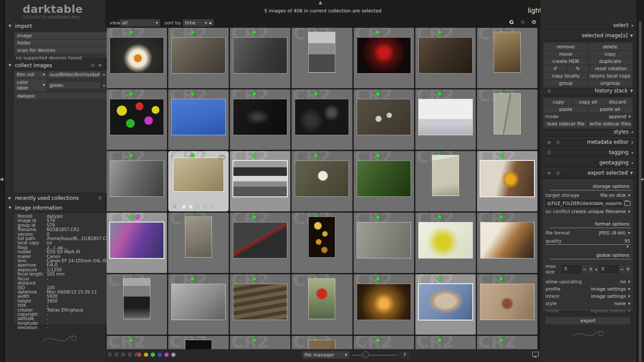 The image size is (644, 362). Describe the element at coordinates (445, 120) in the screenshot. I see `grid-cell-washbasin: CR2` at that location.